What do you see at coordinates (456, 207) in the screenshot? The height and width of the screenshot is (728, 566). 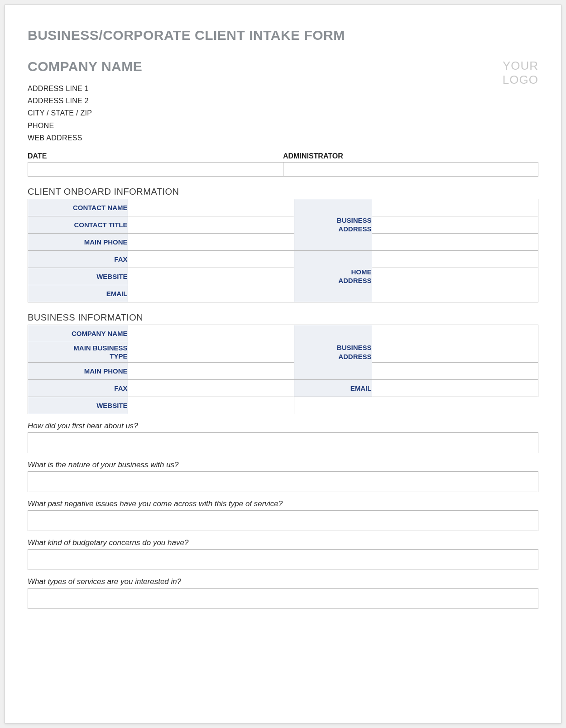 I see `business-address-1-input` at bounding box center [456, 207].